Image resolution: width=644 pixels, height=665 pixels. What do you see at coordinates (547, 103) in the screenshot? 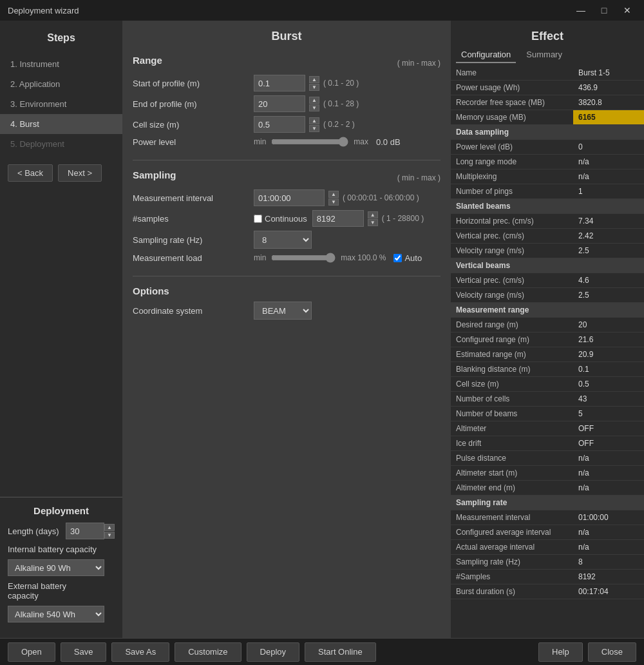
I see `effect-data-row: Recorder free space (MB)3820.8` at bounding box center [547, 103].